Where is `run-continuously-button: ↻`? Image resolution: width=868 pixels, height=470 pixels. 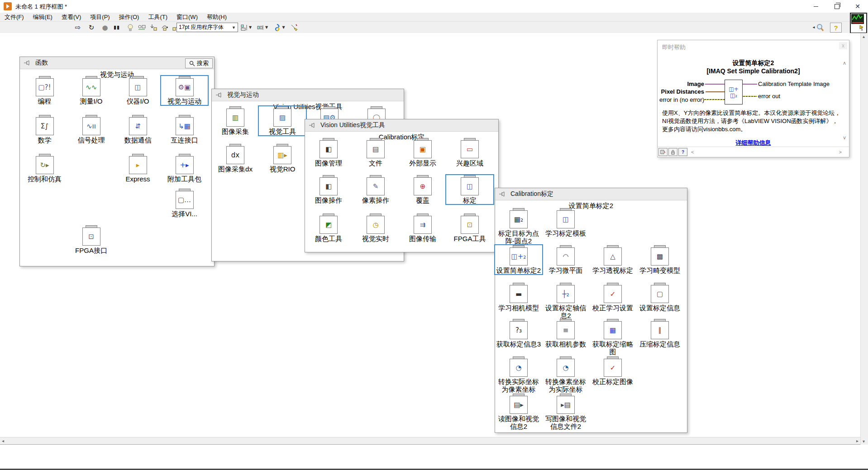 run-continuously-button: ↻ is located at coordinates (91, 27).